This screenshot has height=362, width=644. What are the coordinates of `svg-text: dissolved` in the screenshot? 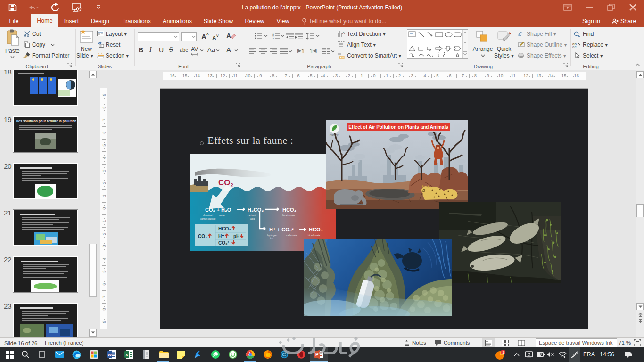 It's located at (208, 215).